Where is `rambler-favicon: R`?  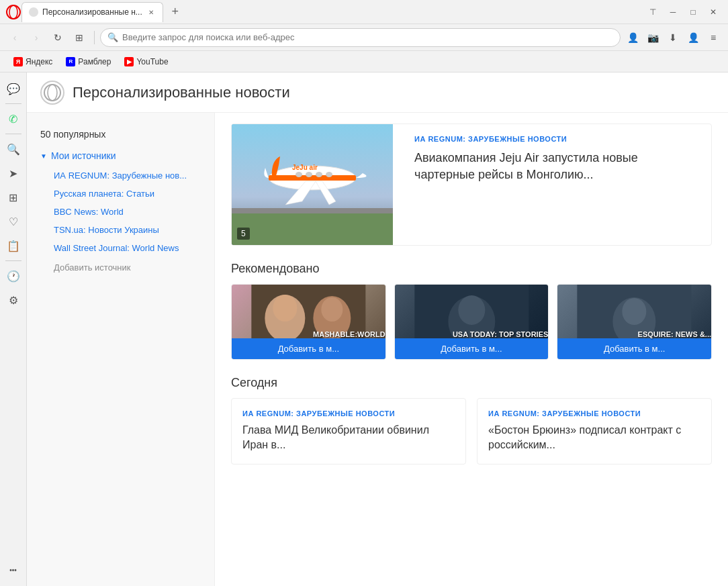 rambler-favicon: R is located at coordinates (71, 62).